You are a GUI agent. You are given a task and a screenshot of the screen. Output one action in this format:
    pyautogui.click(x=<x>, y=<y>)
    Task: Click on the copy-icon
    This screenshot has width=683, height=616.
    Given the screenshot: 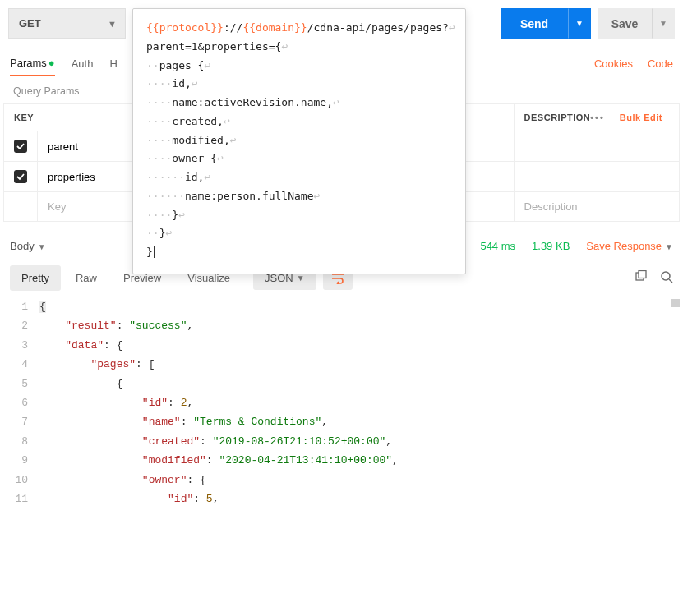 What is the action you would take?
    pyautogui.click(x=640, y=278)
    